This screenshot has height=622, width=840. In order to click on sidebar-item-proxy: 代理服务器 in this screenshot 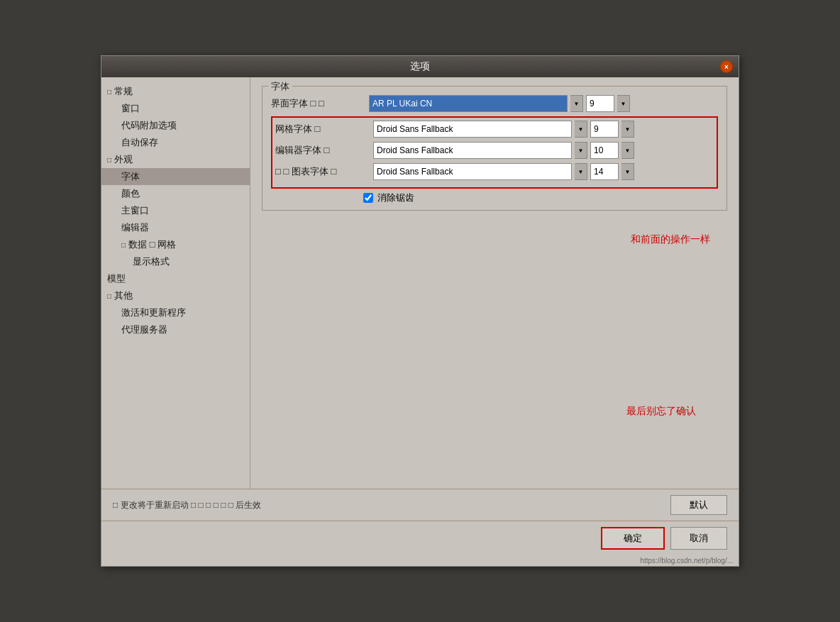, I will do `click(176, 330)`.